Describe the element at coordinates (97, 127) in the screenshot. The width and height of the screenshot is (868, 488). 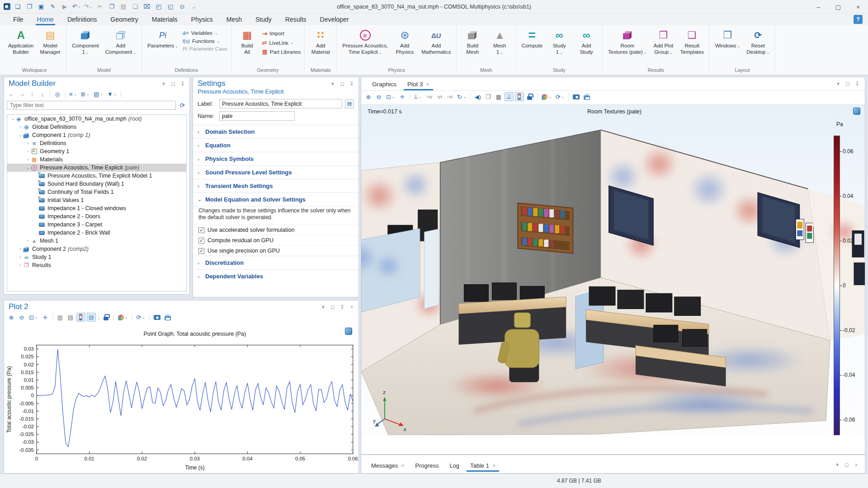
I see `tree-item-global-definitions: ›⊕Global Definitions` at that location.